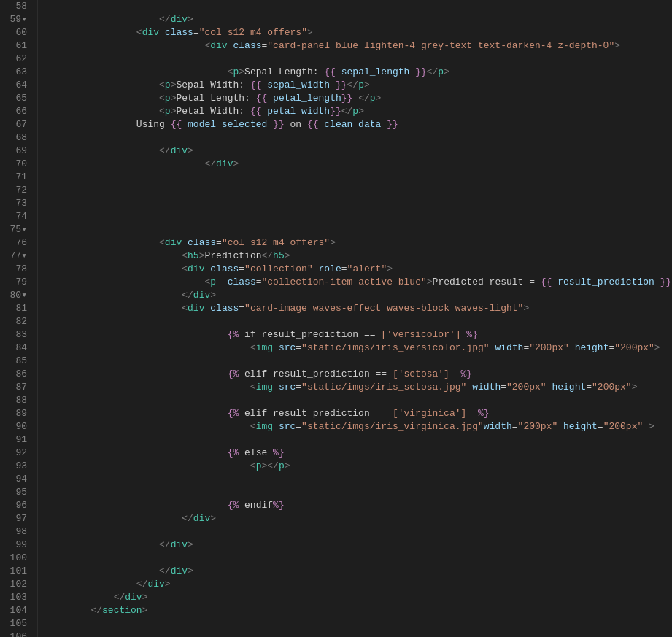 The height and width of the screenshot is (637, 672). Describe the element at coordinates (16, 138) in the screenshot. I see `line-num-68: 68` at that location.